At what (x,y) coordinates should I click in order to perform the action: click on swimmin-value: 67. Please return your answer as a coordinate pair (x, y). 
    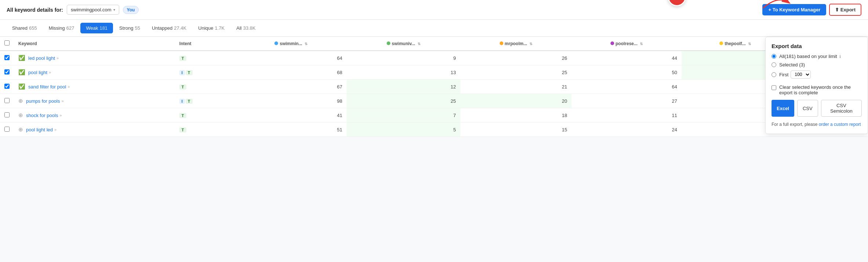
    Looking at the image, I should click on (291, 87).